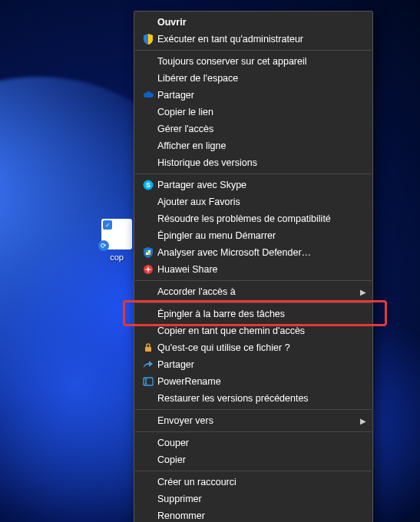 The image size is (420, 522). Describe the element at coordinates (253, 253) in the screenshot. I see `menu-item-defender-scan: Analyser avec Microsoft Defender…` at that location.